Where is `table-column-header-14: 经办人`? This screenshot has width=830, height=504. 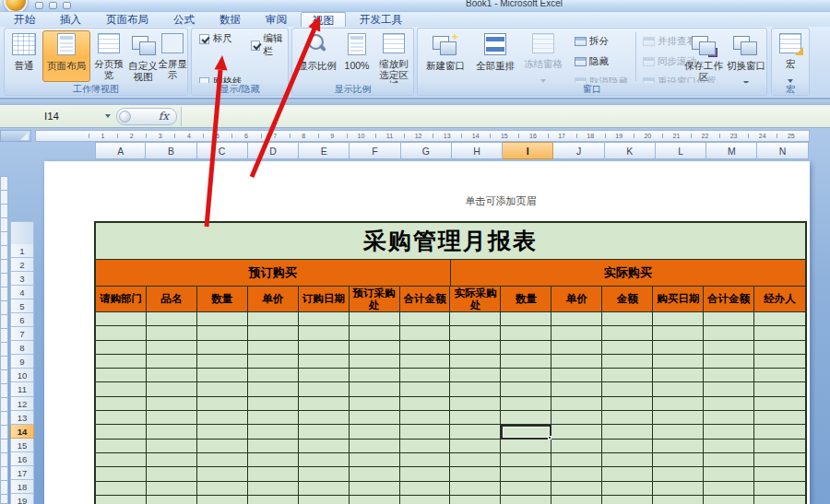 table-column-header-14: 经办人 is located at coordinates (780, 299).